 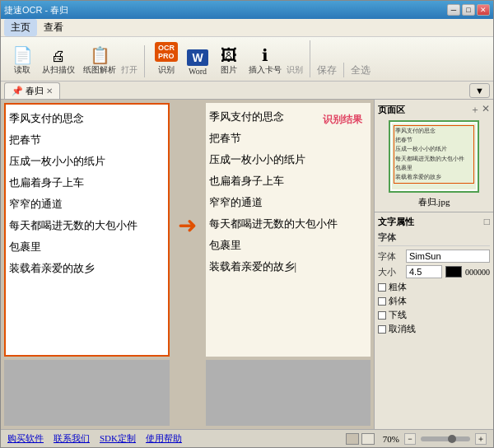 I want to click on underline-checkbox, so click(x=382, y=315).